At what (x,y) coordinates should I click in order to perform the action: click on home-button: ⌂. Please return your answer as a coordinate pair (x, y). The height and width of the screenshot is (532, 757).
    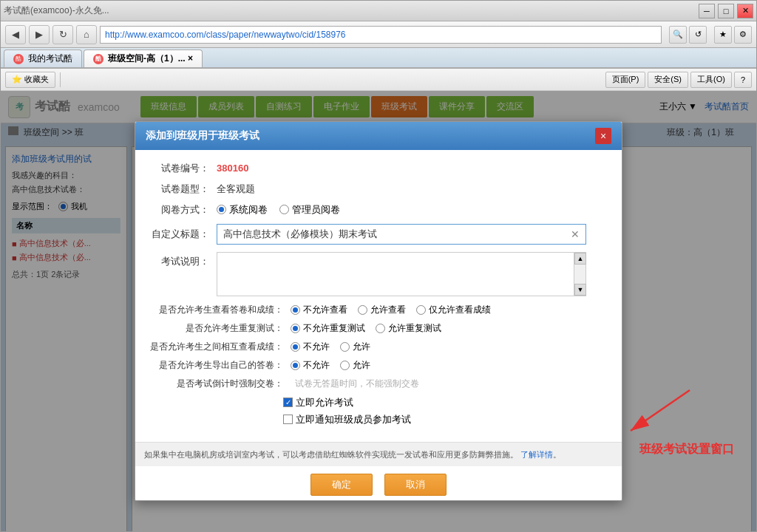
    Looking at the image, I should click on (86, 35).